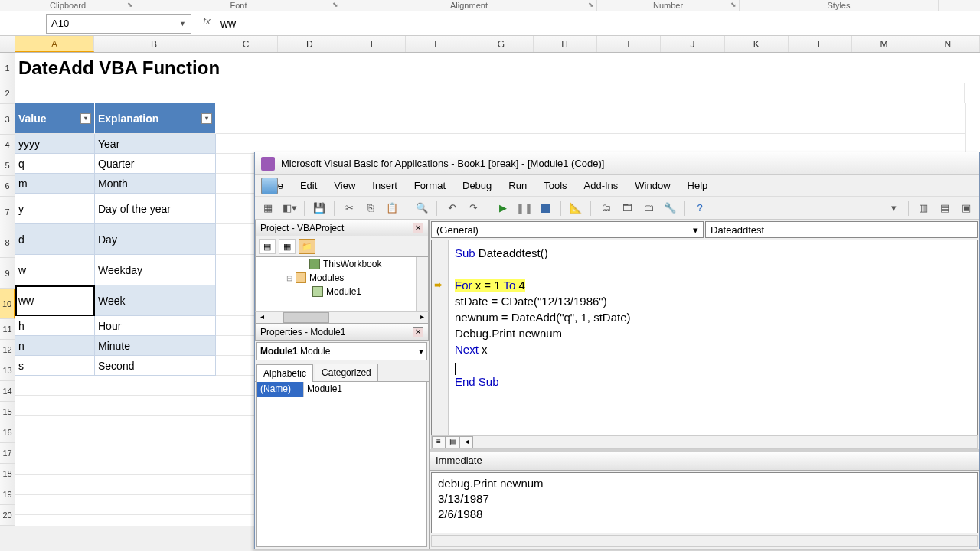 The height and width of the screenshot is (551, 980). What do you see at coordinates (155, 44) in the screenshot?
I see `col-header-B: B` at bounding box center [155, 44].